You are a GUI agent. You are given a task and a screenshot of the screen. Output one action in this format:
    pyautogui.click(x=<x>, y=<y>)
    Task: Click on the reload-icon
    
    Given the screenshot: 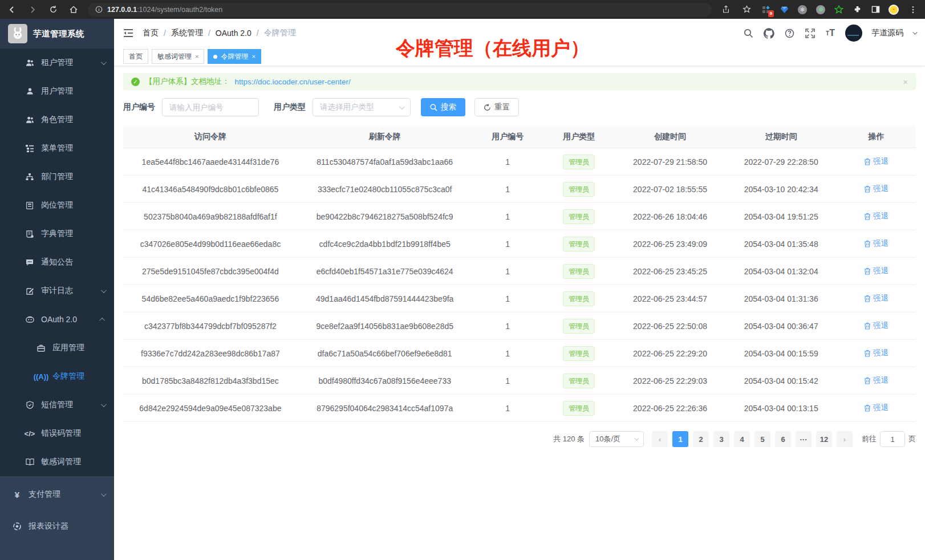 What is the action you would take?
    pyautogui.click(x=53, y=10)
    